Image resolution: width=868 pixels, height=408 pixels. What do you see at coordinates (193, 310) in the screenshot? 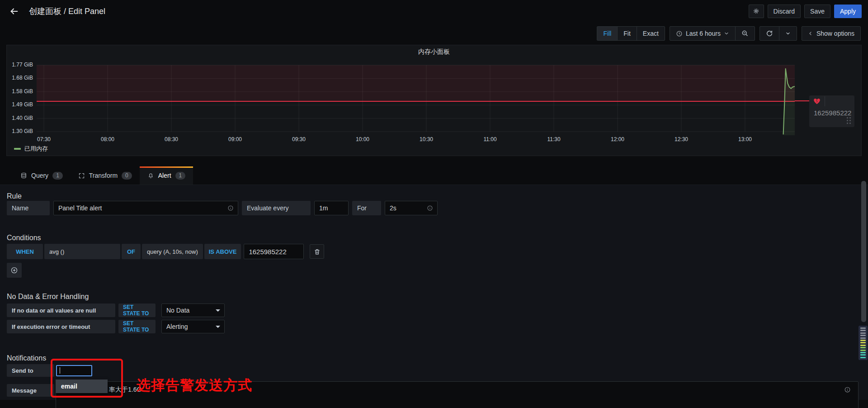
I see `no-data-state-select: No Data` at bounding box center [193, 310].